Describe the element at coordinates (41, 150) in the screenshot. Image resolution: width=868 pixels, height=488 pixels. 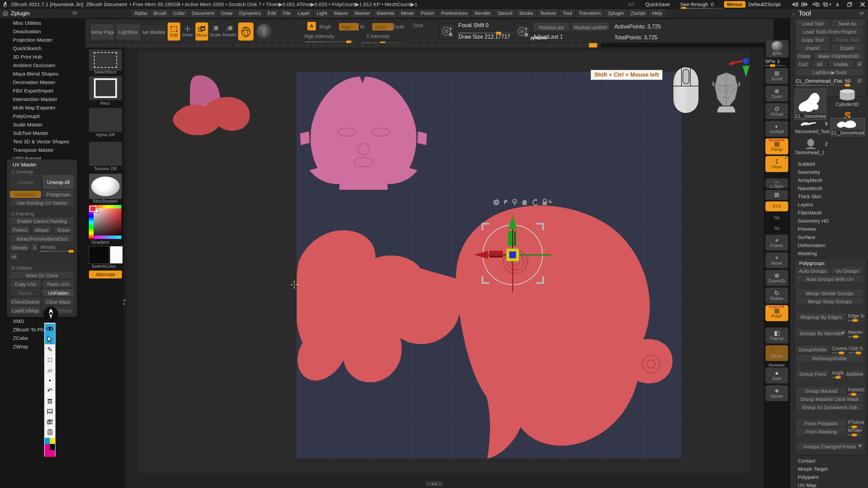
I see `zplugin-item: Transpose Master` at that location.